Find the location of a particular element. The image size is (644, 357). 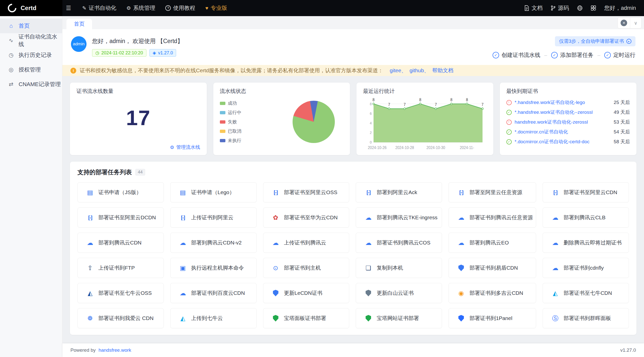

collapse-menu-icon: ☰ is located at coordinates (68, 8).